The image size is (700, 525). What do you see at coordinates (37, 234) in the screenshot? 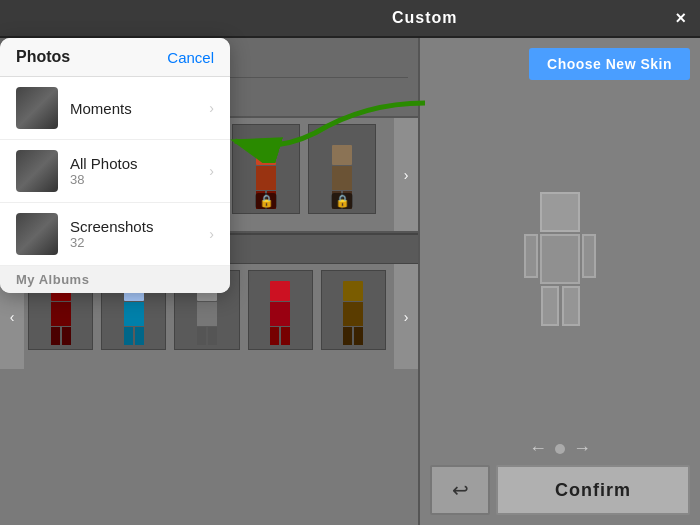
I see `screenshots-thumb` at bounding box center [37, 234].